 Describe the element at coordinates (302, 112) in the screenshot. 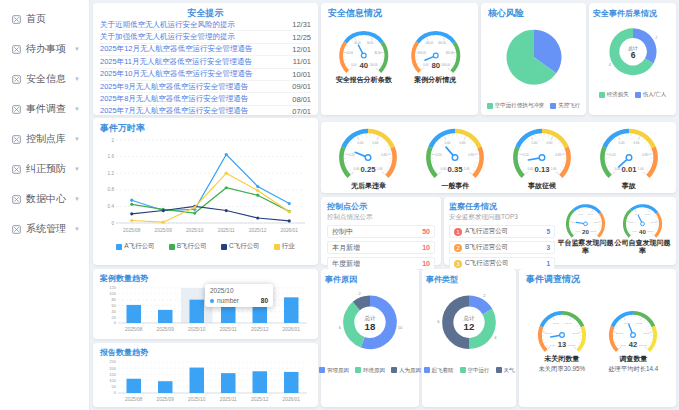

I see `announcement-date: 07/01` at that location.